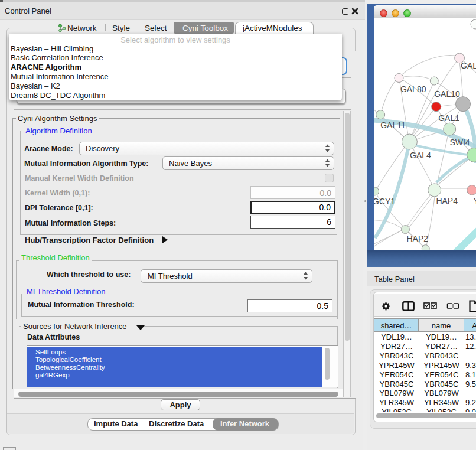 The image size is (476, 450). Describe the element at coordinates (446, 201) in the screenshot. I see `svg-text: HAP4` at that location.